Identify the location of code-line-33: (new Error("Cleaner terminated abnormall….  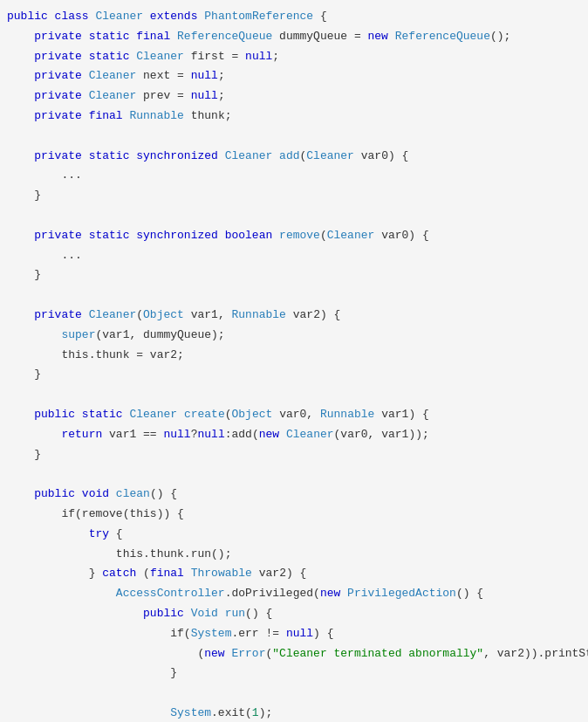
(294, 655).